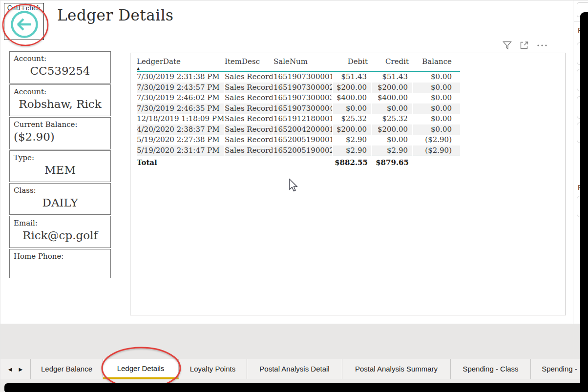  Describe the element at coordinates (24, 21) in the screenshot. I see `back-button: Cntl+click` at that location.